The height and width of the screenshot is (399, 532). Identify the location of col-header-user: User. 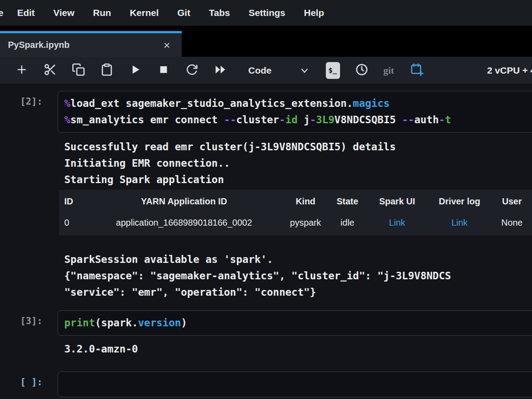
(512, 200).